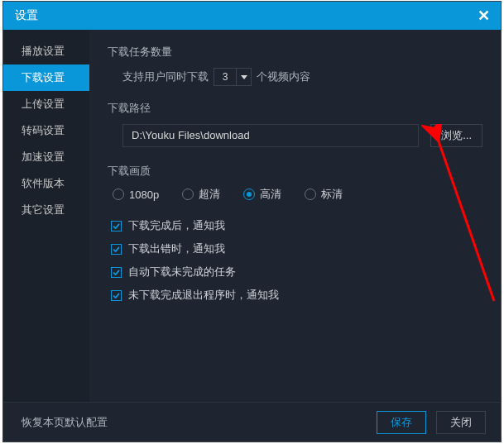  I want to click on save-button: 保存, so click(401, 423).